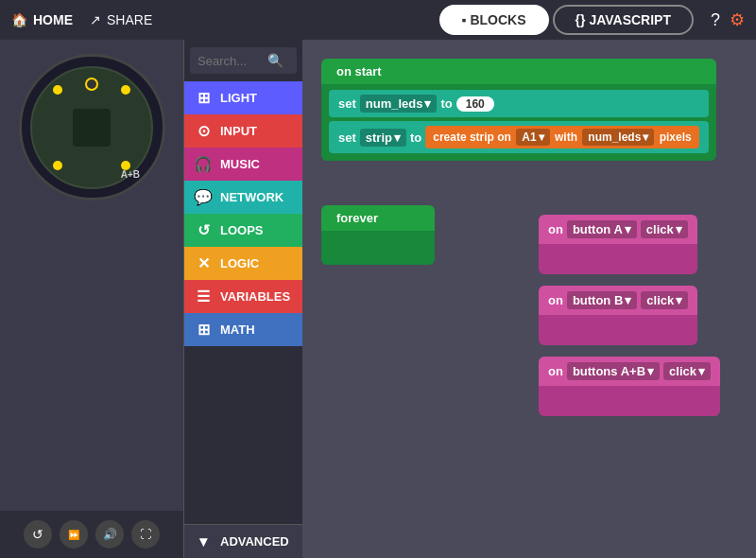  What do you see at coordinates (203, 98) in the screenshot?
I see `light-icon: ⊞` at bounding box center [203, 98].